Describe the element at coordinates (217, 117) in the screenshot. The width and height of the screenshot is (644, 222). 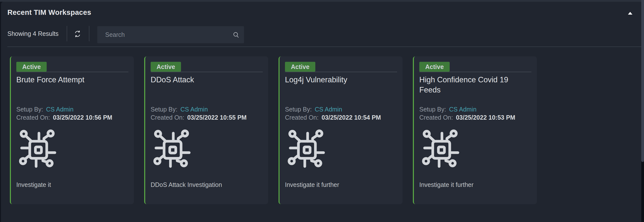
I see `created-on-value: 03/25/2022 10:55 PM` at that location.